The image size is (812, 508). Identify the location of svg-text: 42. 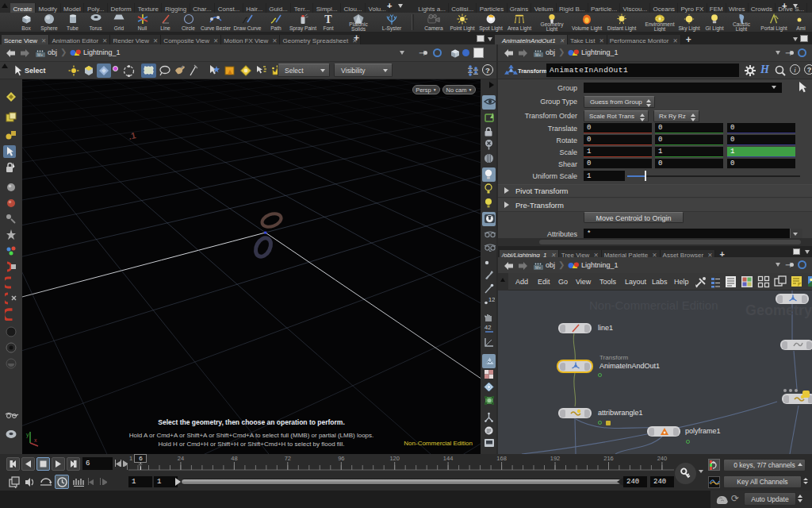
(488, 327).